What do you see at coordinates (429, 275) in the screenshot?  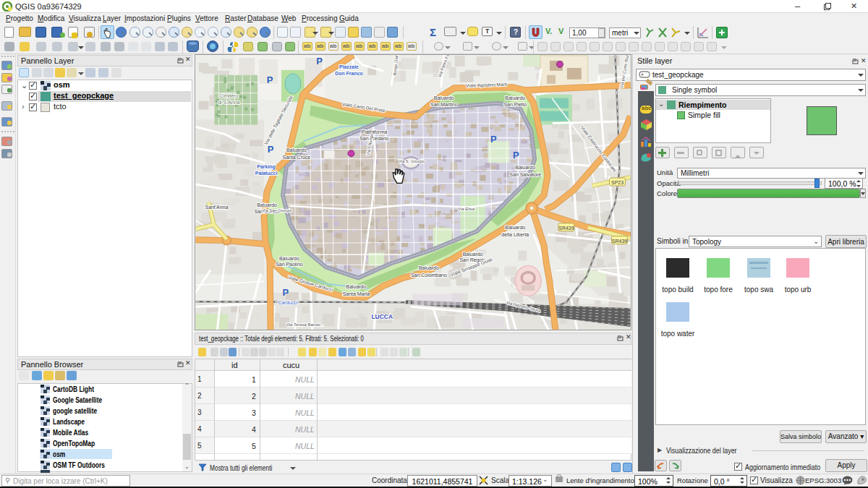 I see `svg-text: San Colombano` at bounding box center [429, 275].